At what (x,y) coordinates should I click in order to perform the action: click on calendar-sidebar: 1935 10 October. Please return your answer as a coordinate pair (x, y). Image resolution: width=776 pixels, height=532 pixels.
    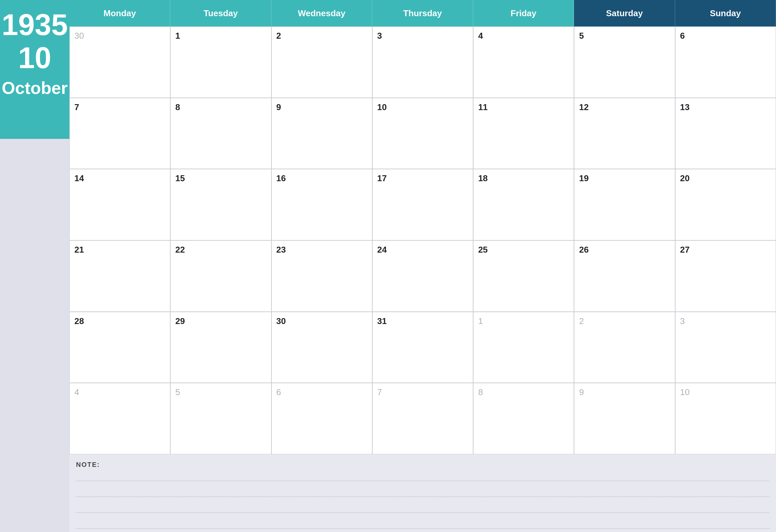
    Looking at the image, I should click on (35, 266).